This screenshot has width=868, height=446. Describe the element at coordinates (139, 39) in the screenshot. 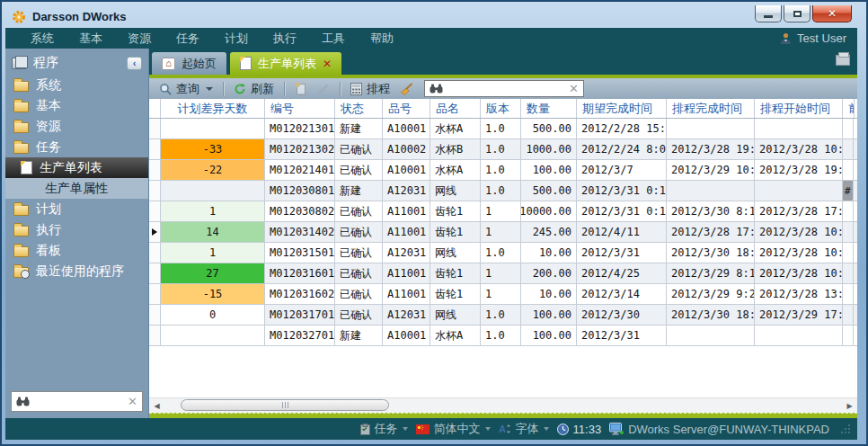

I see `menu-item: 资源` at that location.